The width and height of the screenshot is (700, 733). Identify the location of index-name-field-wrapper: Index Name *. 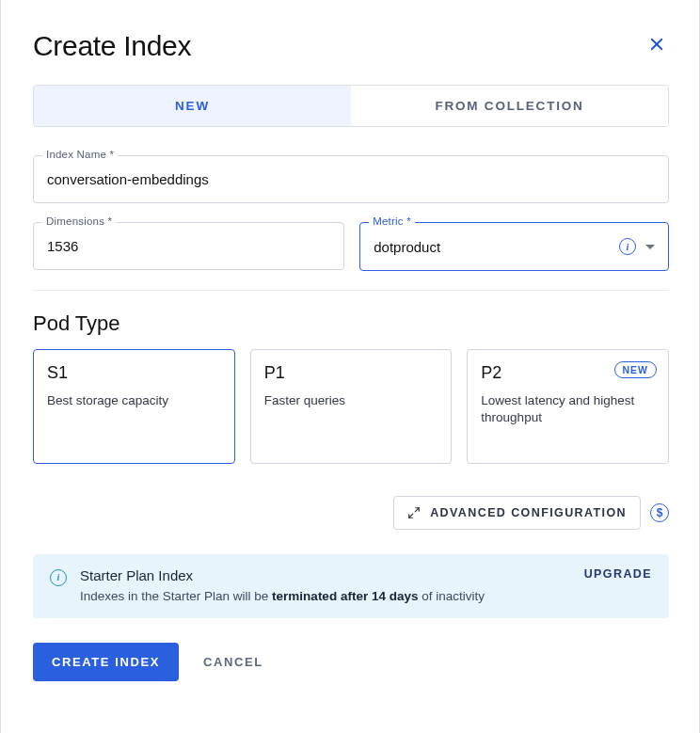
(351, 179).